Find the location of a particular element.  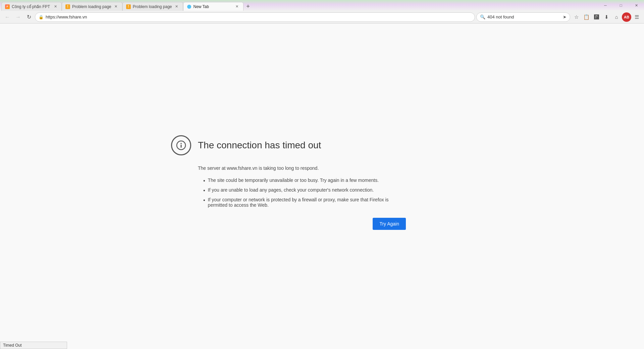

address-bar is located at coordinates (258, 17).